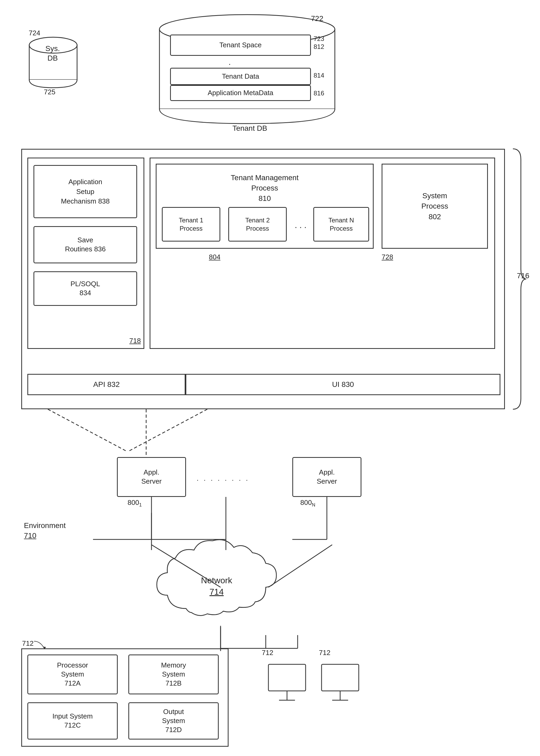  Describe the element at coordinates (85, 191) in the screenshot. I see `app-setup-label: ApplicationSetupMechanism 838` at that location.